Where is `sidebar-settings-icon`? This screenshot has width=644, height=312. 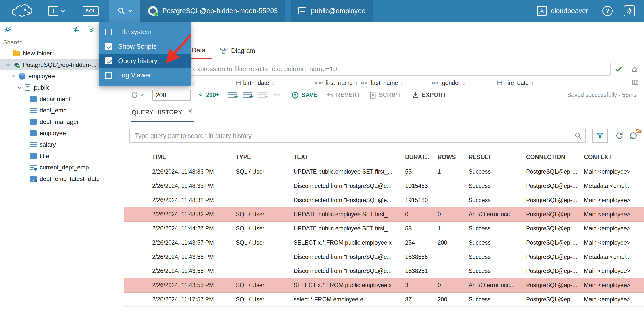
sidebar-settings-icon is located at coordinates (8, 29).